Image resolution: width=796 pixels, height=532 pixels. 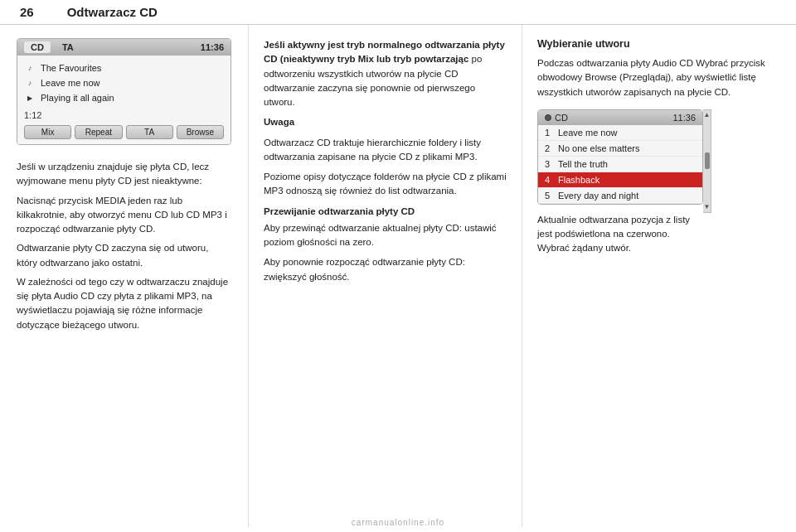 I want to click on cd-current-time: 1:12, so click(x=124, y=115).